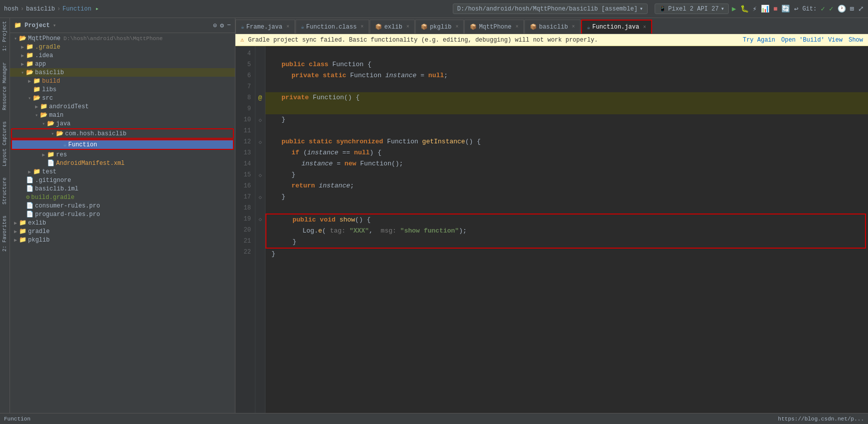 The width and height of the screenshot is (868, 424). I want to click on tree-item-exlib: ▶ 📁 exlib, so click(122, 223).